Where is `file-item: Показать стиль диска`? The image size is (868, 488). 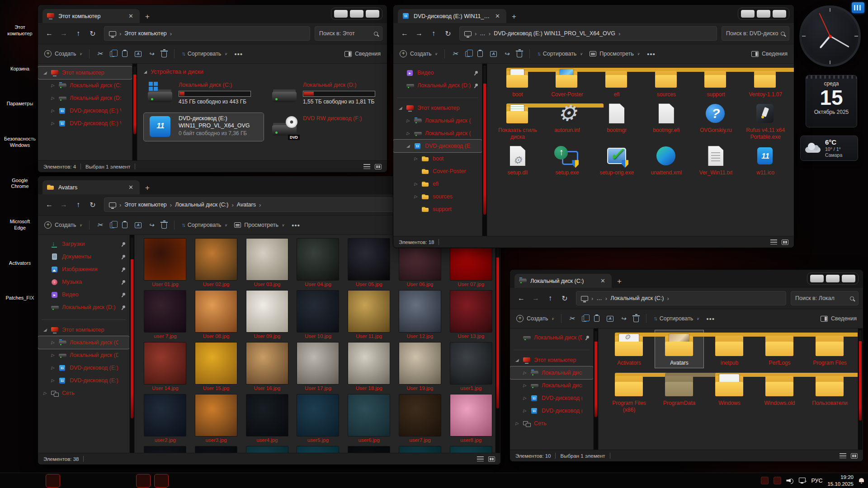 file-item: Показать стиль диска is located at coordinates (518, 122).